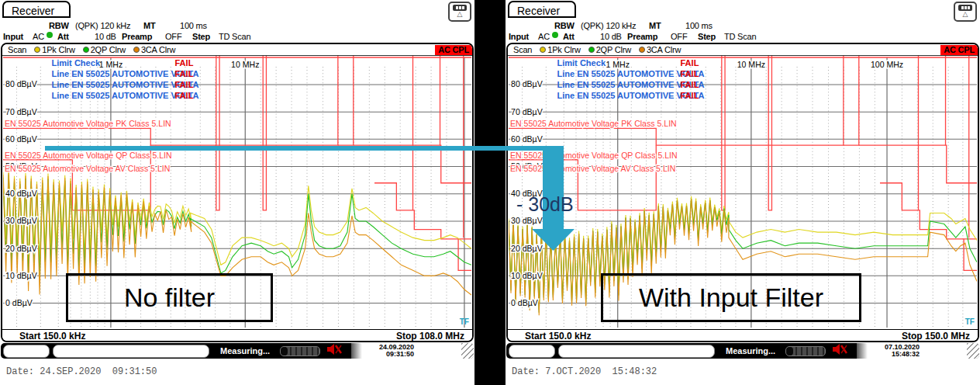  What do you see at coordinates (743, 50) in the screenshot?
I see `scan-trace-bar: Scan 1Pk Clrw 2QP Clrw 3CA Clrw AC CPL` at bounding box center [743, 50].